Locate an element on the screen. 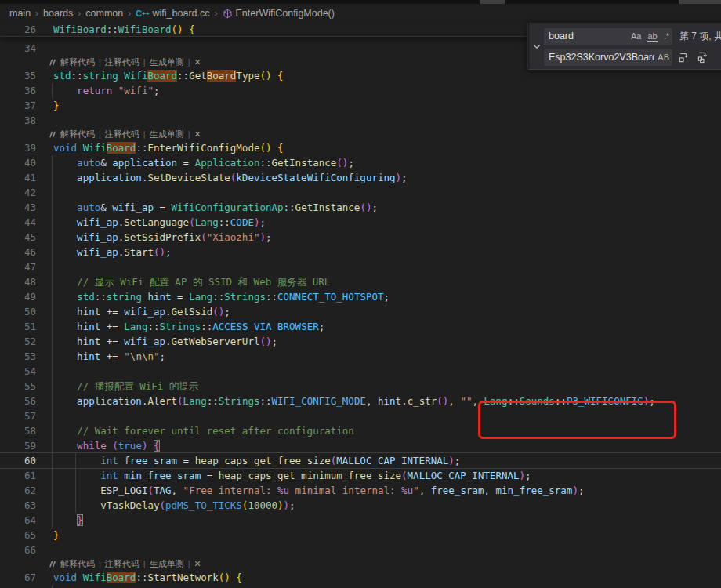  code-line-50: 50 hint += wifi_ap.GetSsid(); is located at coordinates (360, 312).